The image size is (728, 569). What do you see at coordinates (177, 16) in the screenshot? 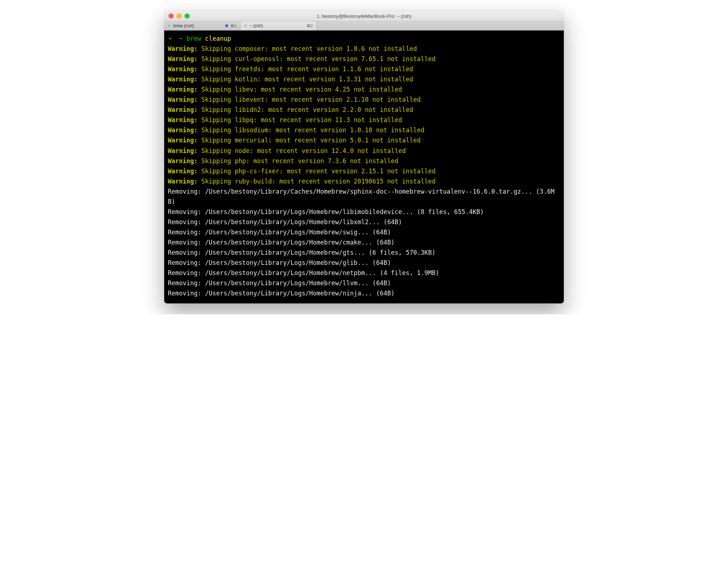
I see `traffic-lights` at bounding box center [177, 16].